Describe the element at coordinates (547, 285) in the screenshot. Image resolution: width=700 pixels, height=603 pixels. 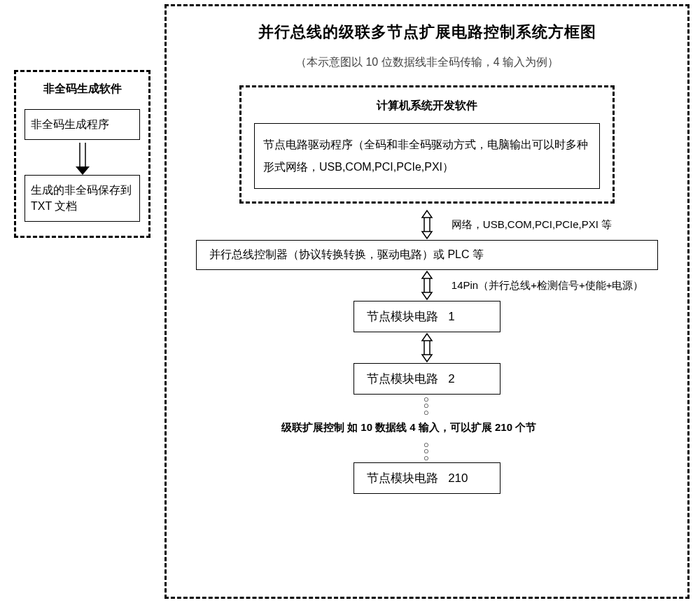
I see `arrow2-label: 14Pin（并行总线+检测信号+使能+电源）` at that location.